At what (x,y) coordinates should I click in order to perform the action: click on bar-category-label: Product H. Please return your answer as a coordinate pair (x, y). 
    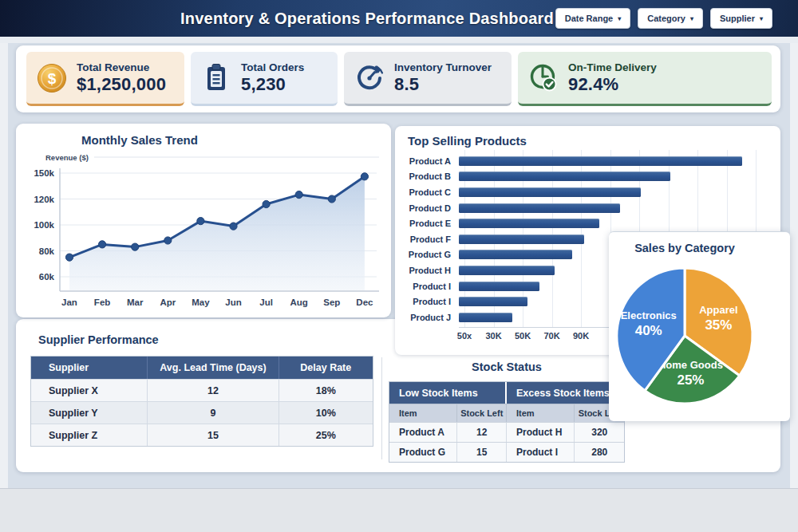
    Looking at the image, I should click on (423, 270).